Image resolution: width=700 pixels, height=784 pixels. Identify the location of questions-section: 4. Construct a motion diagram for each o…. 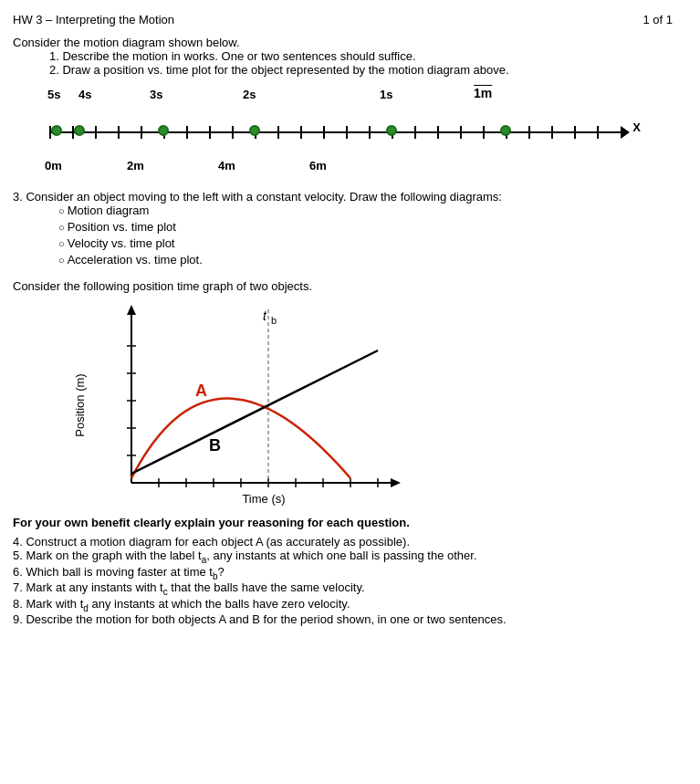
(343, 580).